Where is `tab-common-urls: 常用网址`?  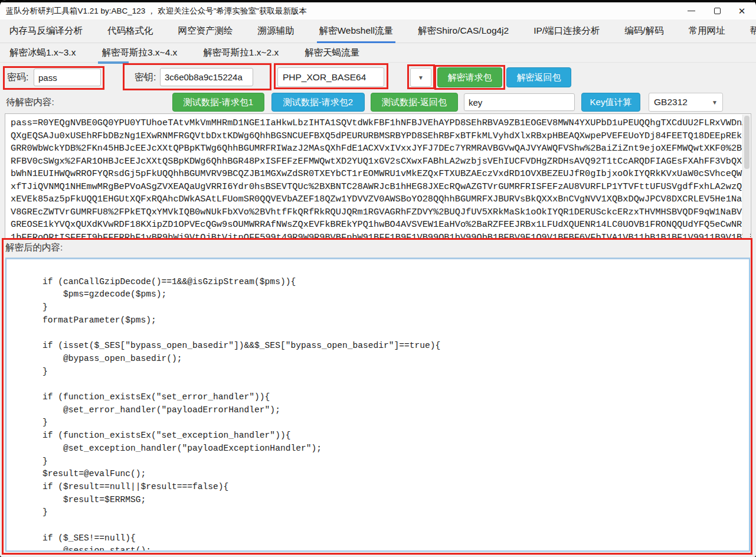 tab-common-urls: 常用网址 is located at coordinates (706, 31).